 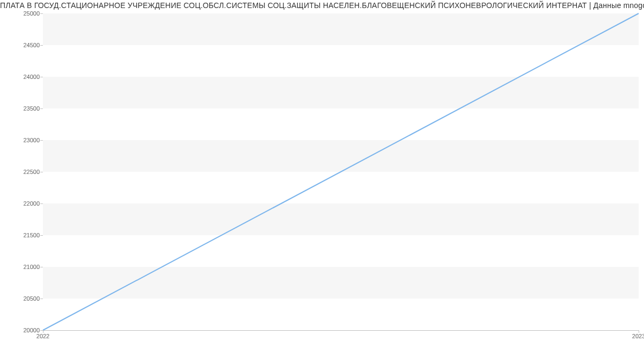 I want to click on y-tick-label: 23000, so click(x=21, y=140).